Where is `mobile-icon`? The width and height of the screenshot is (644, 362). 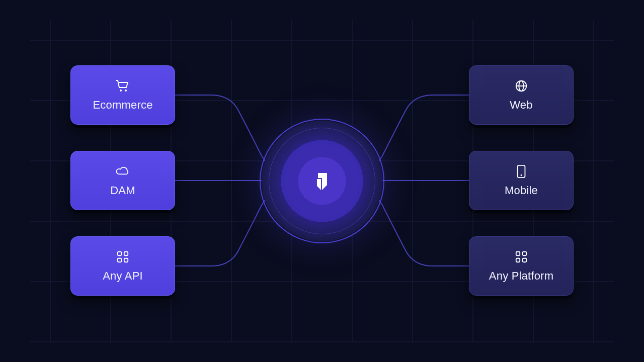 mobile-icon is located at coordinates (521, 171).